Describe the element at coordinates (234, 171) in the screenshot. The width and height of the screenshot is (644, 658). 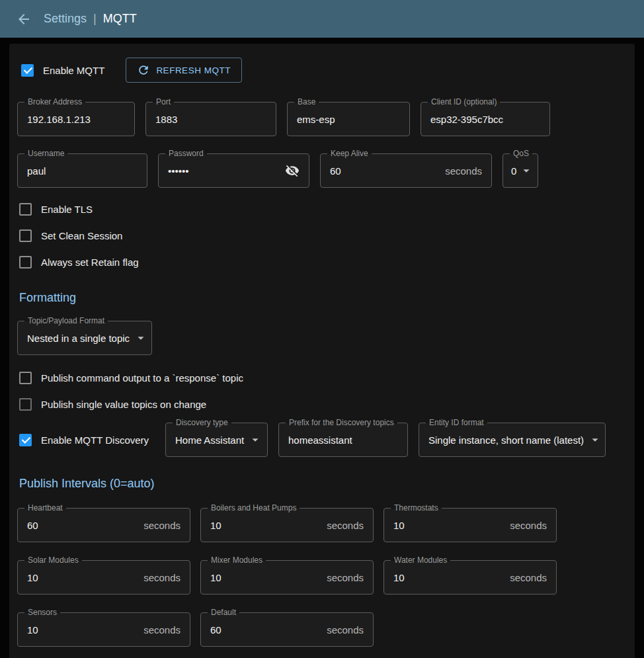
I see `password-field: Password ••••••` at that location.